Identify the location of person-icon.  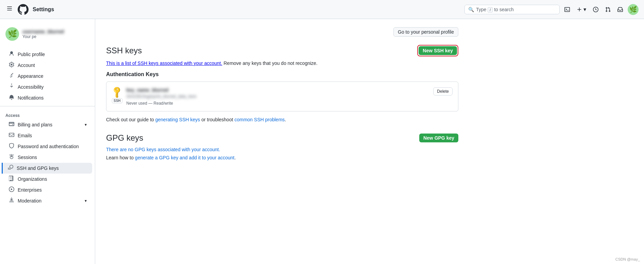
(12, 54).